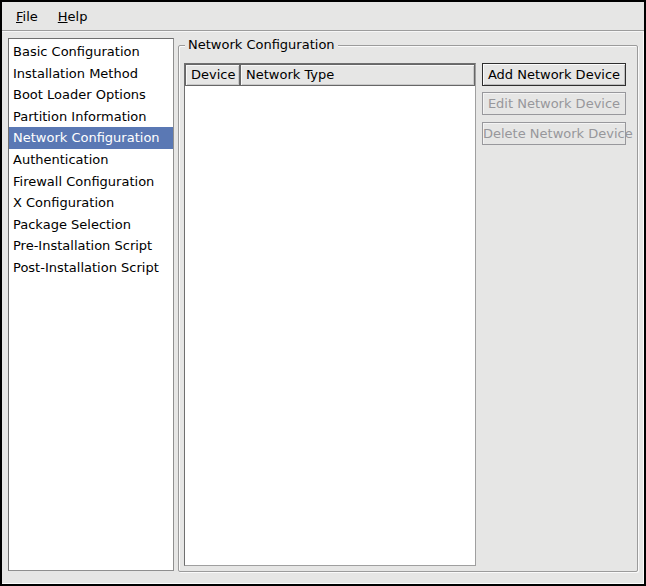 This screenshot has width=646, height=586. I want to click on edit-network-device-button: Edit Network Device, so click(554, 104).